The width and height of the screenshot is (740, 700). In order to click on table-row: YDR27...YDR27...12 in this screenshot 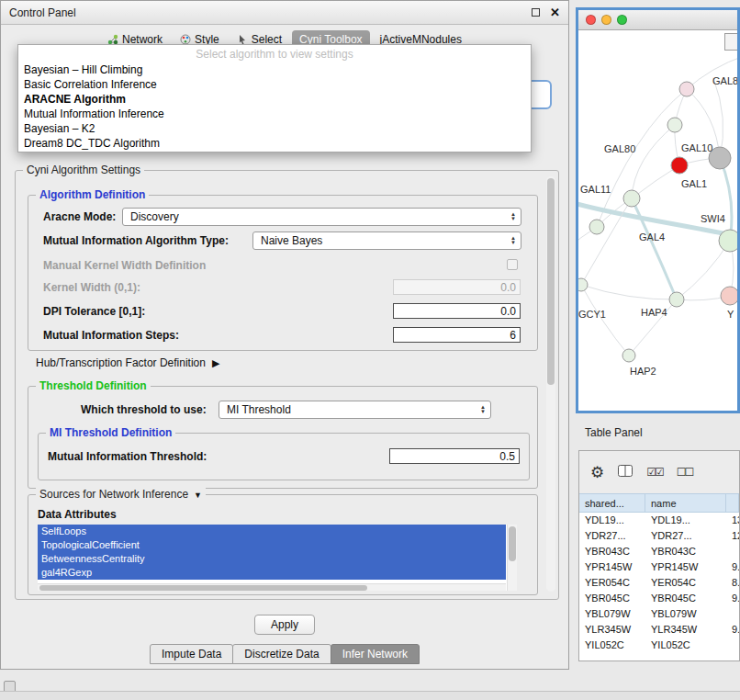, I will do `click(659, 536)`.